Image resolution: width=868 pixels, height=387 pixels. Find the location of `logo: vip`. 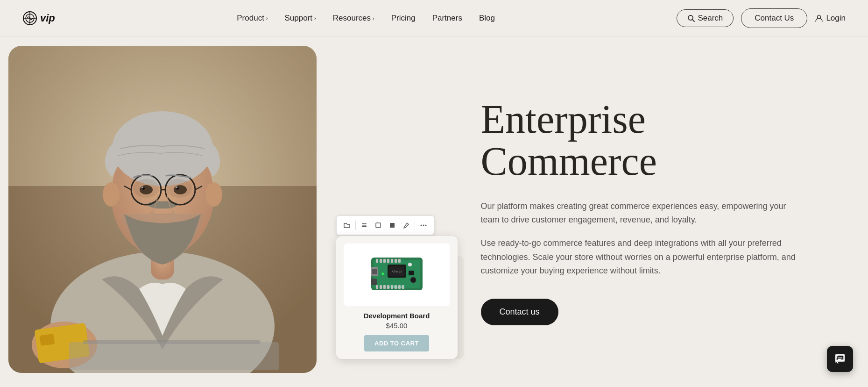

logo: vip is located at coordinates (39, 18).